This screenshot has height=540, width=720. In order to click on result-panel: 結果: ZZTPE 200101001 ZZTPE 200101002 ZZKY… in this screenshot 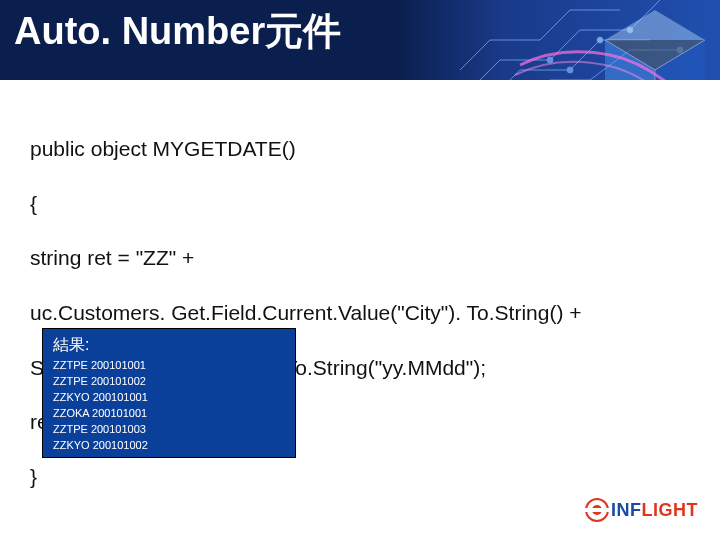, I will do `click(169, 393)`.